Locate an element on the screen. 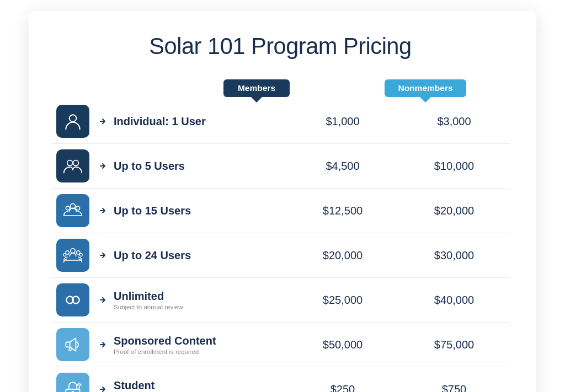  members-price: $20,000 is located at coordinates (343, 256).